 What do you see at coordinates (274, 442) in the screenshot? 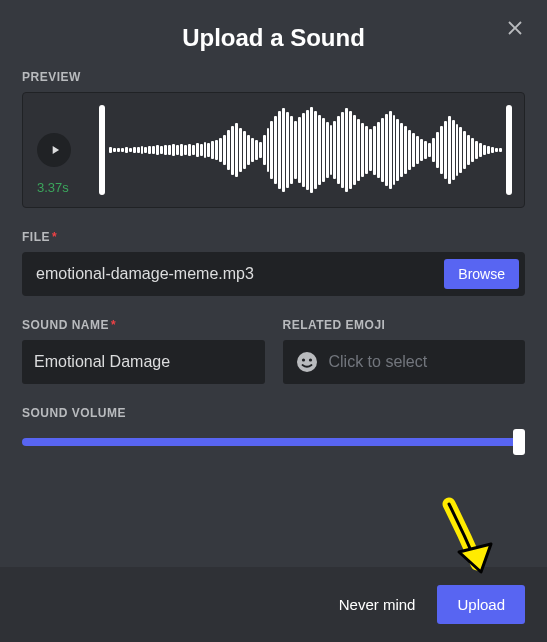
I see `slider-track` at bounding box center [274, 442].